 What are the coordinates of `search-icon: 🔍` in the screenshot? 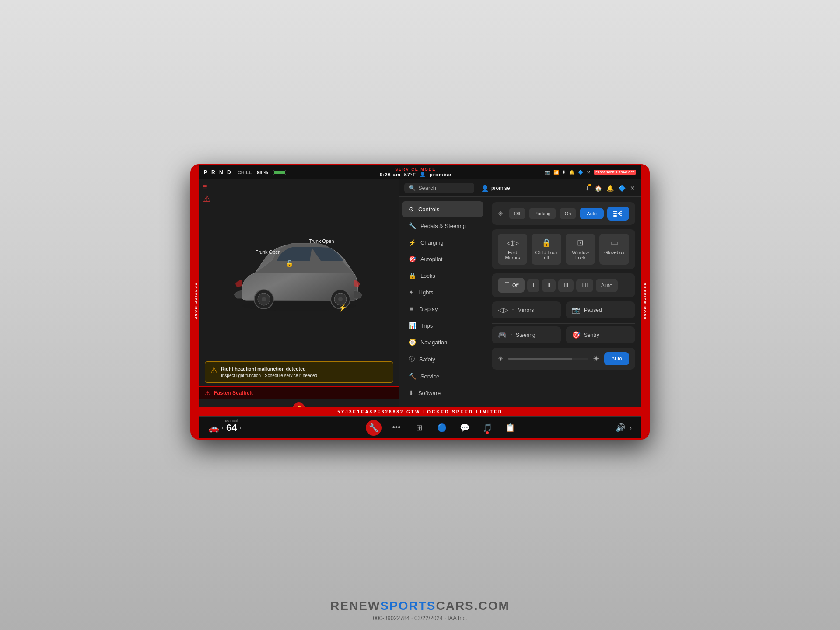 It's located at (412, 188).